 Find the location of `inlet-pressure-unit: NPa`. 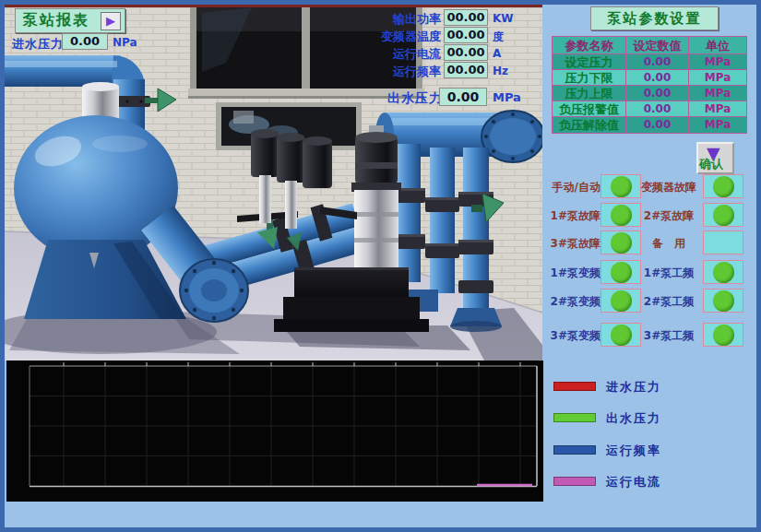

inlet-pressure-unit: NPa is located at coordinates (125, 42).